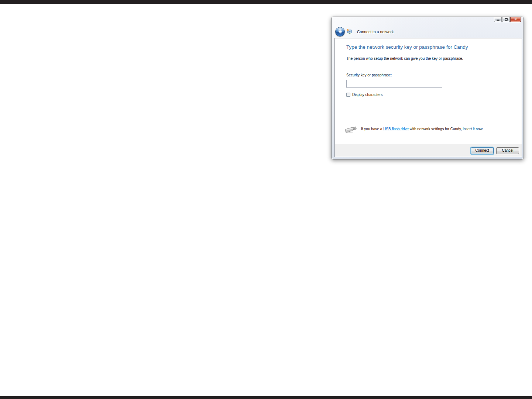  Describe the element at coordinates (340, 32) in the screenshot. I see `back-button` at that location.